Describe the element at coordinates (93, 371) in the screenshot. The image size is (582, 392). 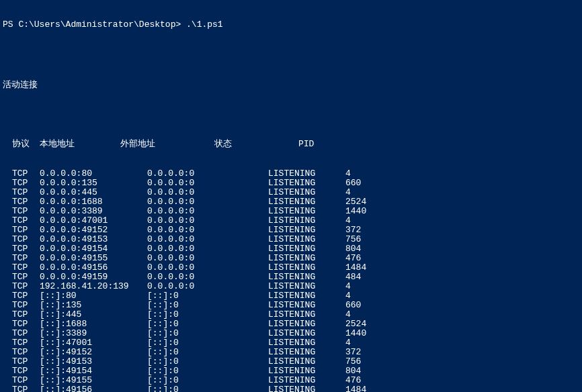
I see `cell-local: [::]:49154` at that location.